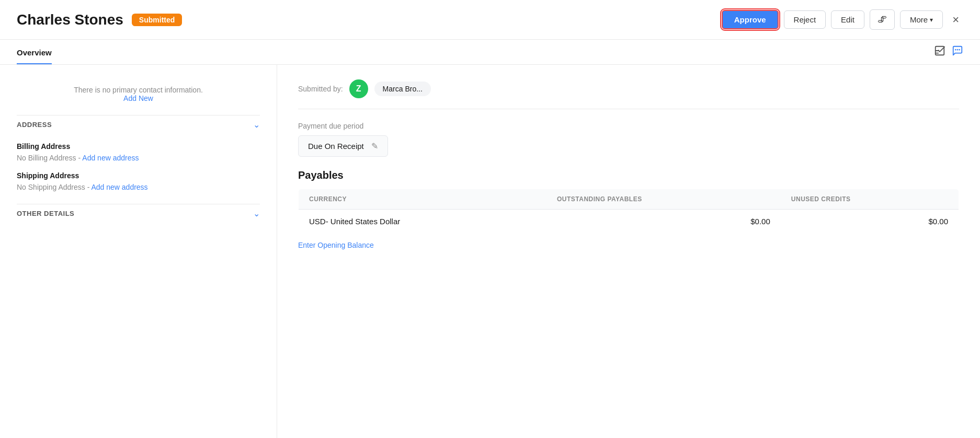 The image size is (980, 438). I want to click on table-header-row: CURRENCY OUTSTANDING PAYABLES UNUSED CRE…, so click(629, 200).